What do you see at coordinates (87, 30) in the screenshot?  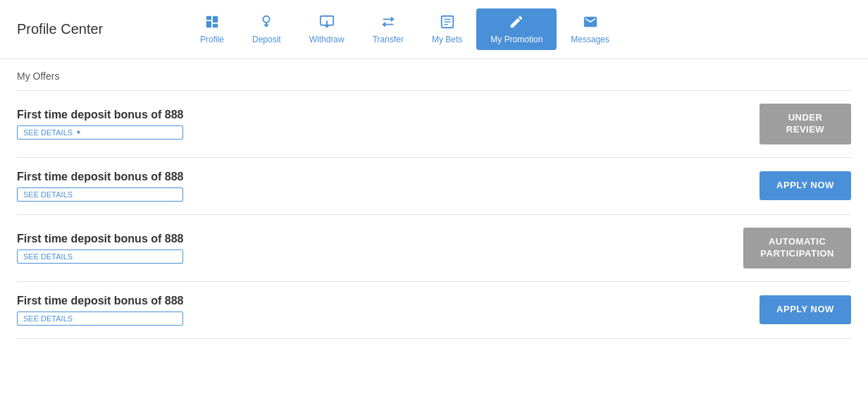 I see `page-title: Profile Center` at bounding box center [87, 30].